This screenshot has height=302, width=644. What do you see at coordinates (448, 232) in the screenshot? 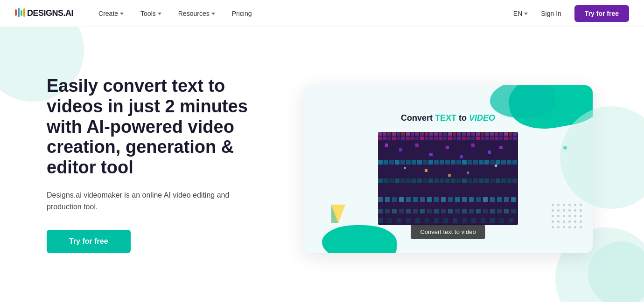
I see `convert-badge: Convert text to video` at bounding box center [448, 232].